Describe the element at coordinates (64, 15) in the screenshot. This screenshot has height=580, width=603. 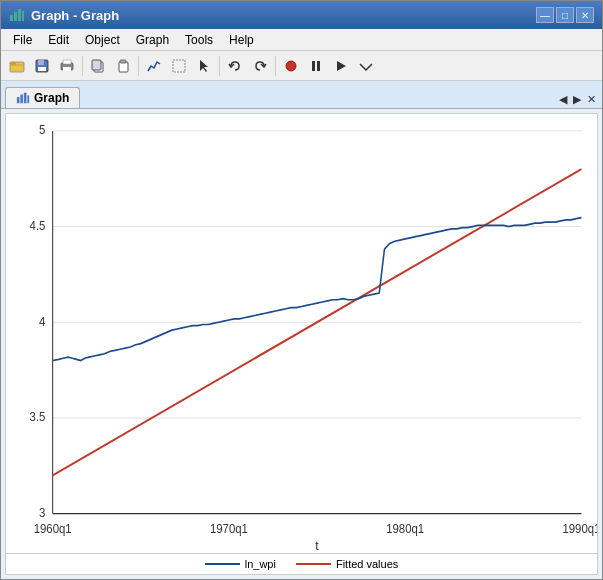
I see `title-bar-left: Graph - Graph` at that location.